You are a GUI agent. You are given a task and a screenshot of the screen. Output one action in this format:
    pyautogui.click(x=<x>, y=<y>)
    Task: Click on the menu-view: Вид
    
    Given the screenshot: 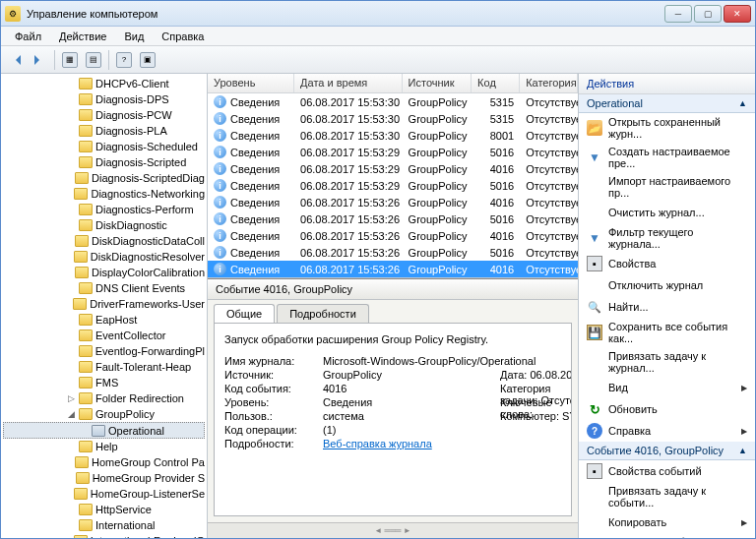 What is the action you would take?
    pyautogui.click(x=134, y=36)
    